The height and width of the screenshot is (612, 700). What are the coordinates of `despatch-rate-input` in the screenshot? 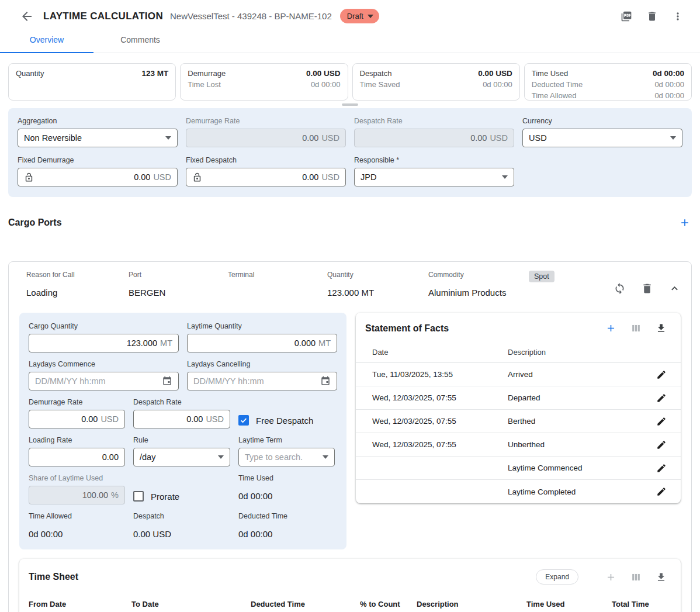 It's located at (424, 138).